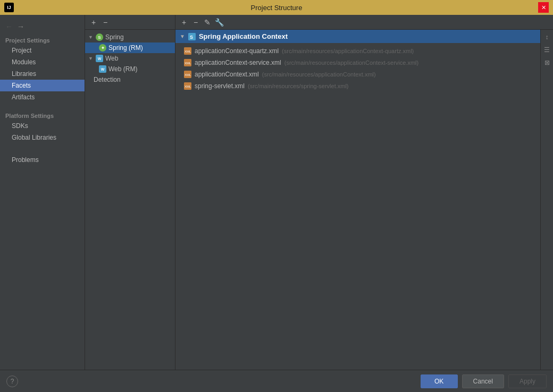 Image resolution: width=553 pixels, height=392 pixels. I want to click on project-settings-label: Project Settings, so click(43, 39).